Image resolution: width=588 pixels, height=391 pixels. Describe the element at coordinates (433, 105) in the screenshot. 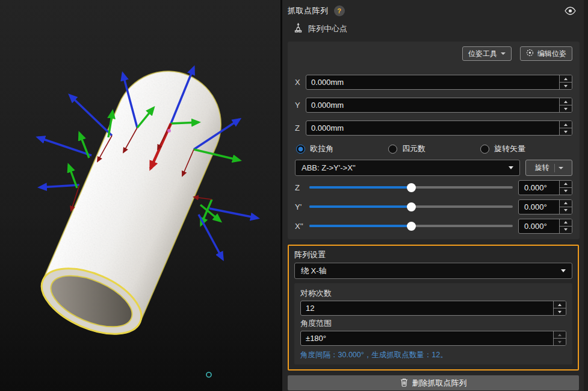

I see `y-field-row: Y 0.000mm` at that location.